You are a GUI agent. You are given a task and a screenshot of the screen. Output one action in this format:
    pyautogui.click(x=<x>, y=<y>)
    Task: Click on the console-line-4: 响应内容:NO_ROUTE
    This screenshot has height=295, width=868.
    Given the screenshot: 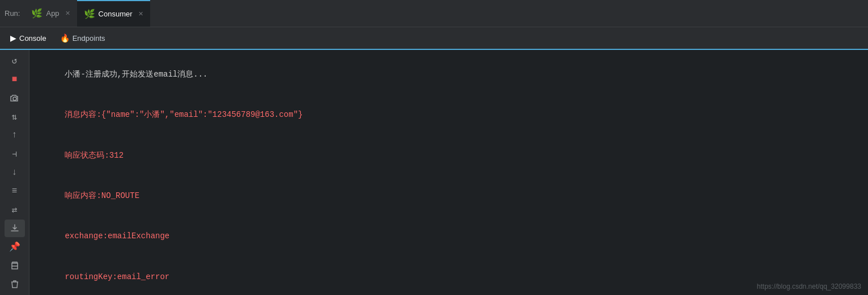 What is the action you would take?
    pyautogui.click(x=449, y=196)
    